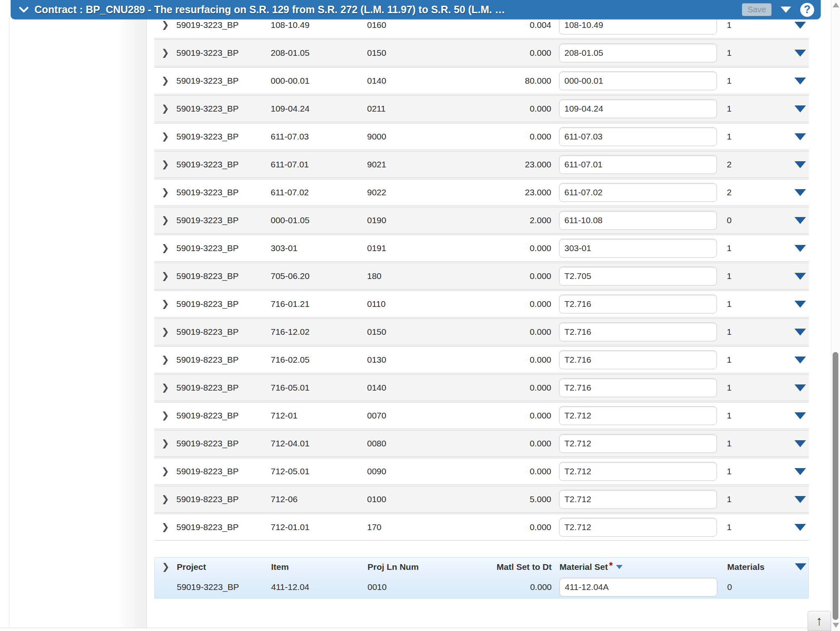  What do you see at coordinates (591, 567) in the screenshot?
I see `column-header-material-set: Material Set *` at bounding box center [591, 567].